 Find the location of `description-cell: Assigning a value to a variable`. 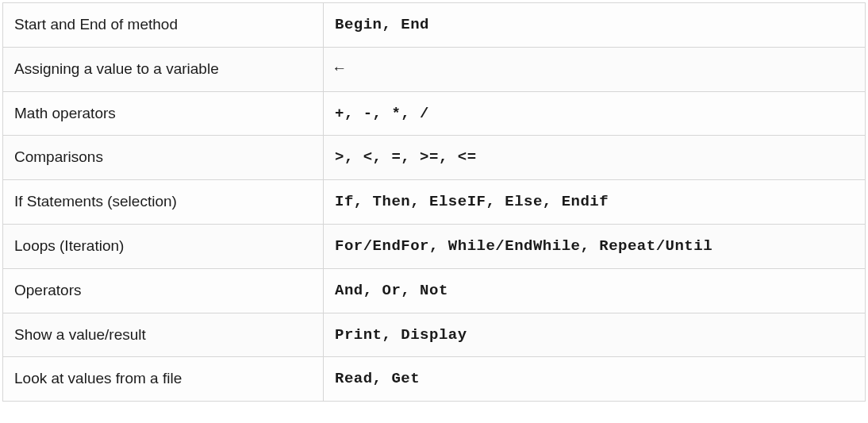

description-cell: Assigning a value to a variable is located at coordinates (163, 69).